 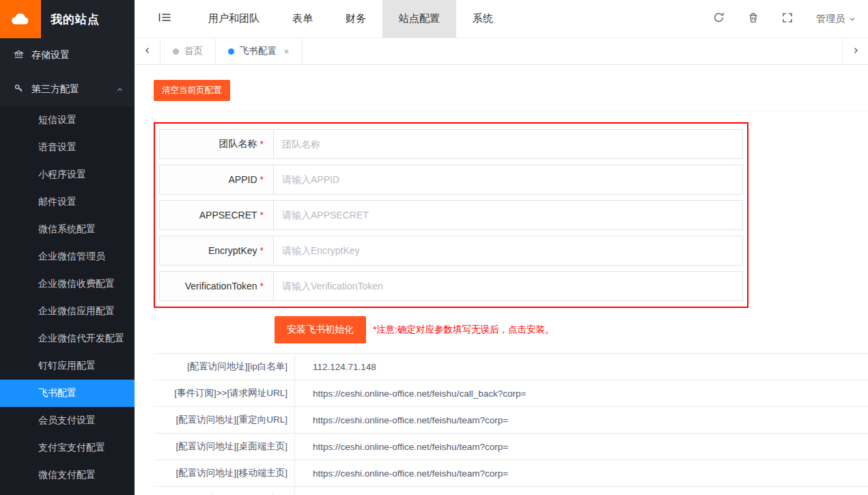 What do you see at coordinates (192, 90) in the screenshot?
I see `clear-page-config-button: 清空当前页配置` at bounding box center [192, 90].